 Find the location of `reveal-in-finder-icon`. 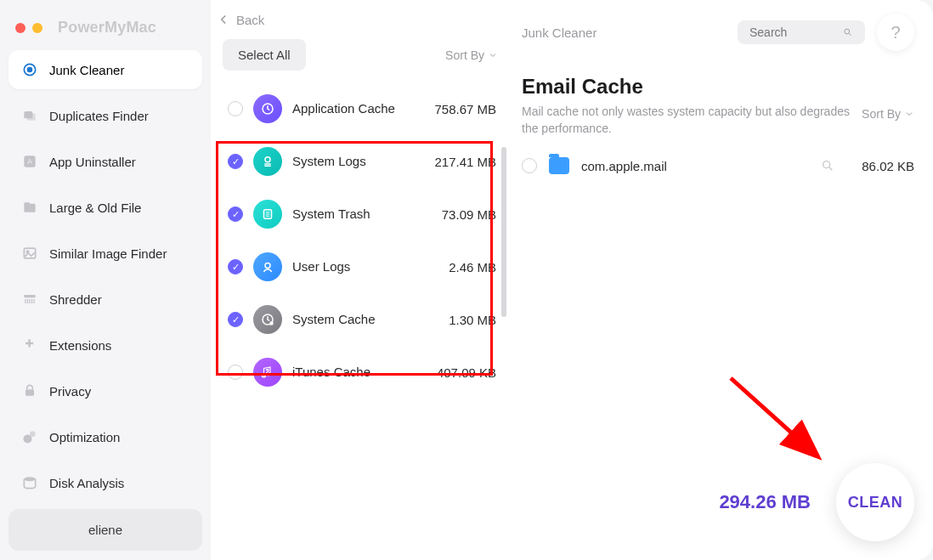

reveal-in-finder-icon is located at coordinates (828, 166).